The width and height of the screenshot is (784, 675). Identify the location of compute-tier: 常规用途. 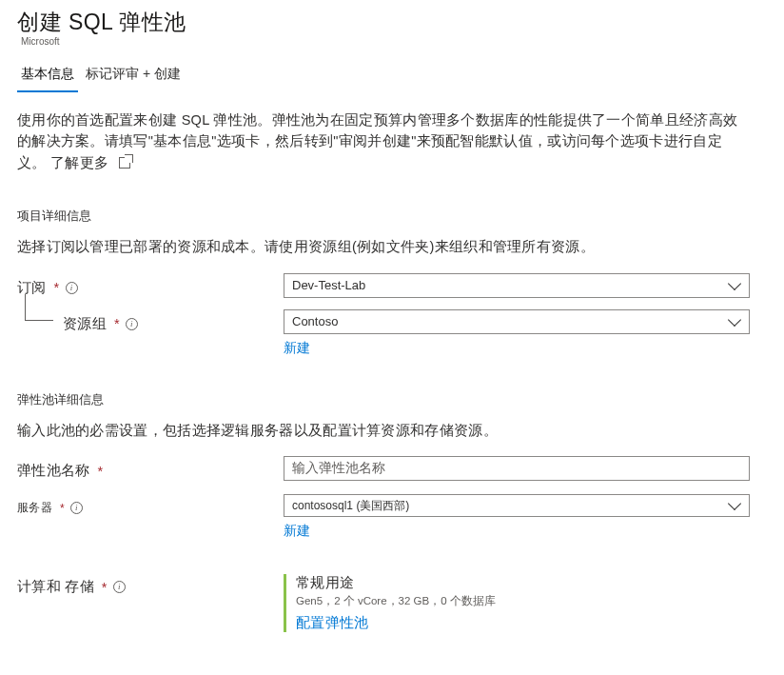
(523, 583).